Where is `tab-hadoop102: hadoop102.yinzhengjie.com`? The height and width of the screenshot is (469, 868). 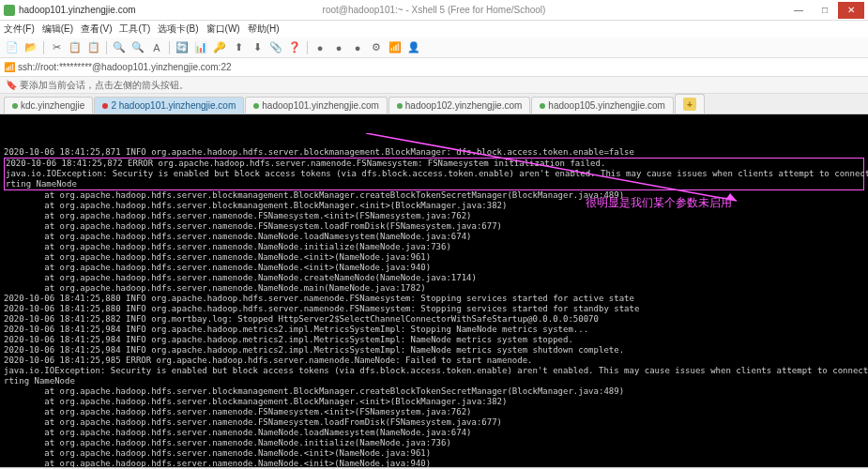 tab-hadoop102: hadoop102.yinzhengjie.com is located at coordinates (460, 105).